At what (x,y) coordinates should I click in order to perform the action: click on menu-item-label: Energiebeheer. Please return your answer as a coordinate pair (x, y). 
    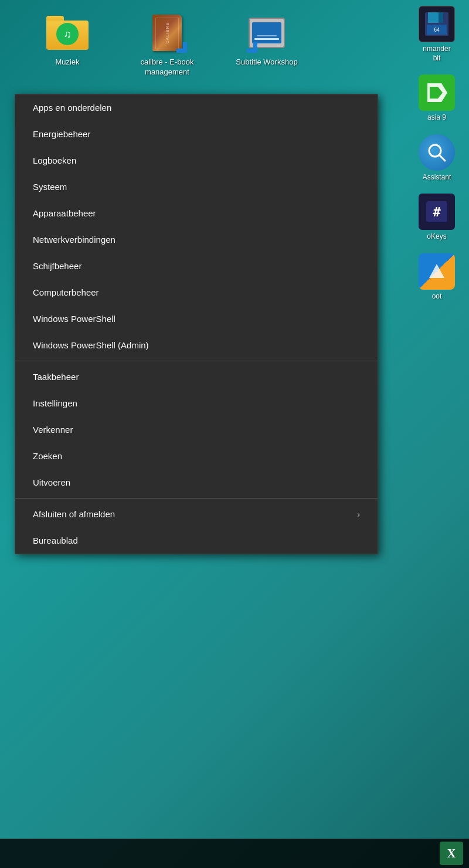
    Looking at the image, I should click on (62, 134).